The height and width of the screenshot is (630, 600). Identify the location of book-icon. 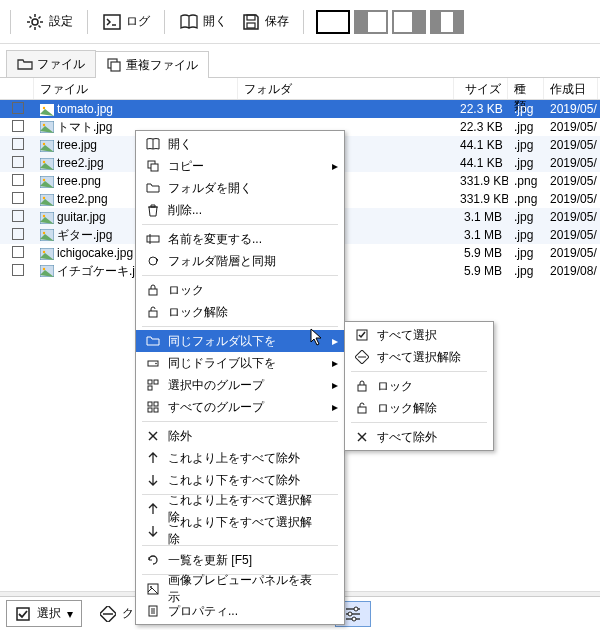
(153, 144).